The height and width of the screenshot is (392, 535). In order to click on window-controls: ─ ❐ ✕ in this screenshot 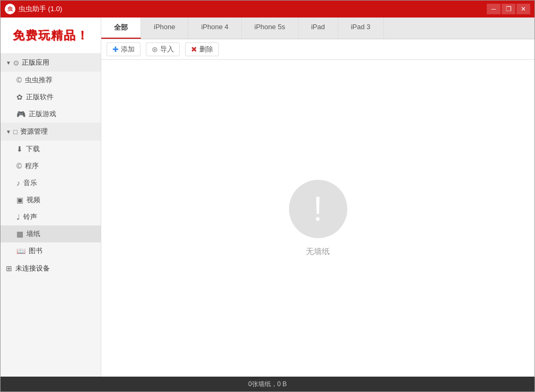, I will do `click(508, 9)`.